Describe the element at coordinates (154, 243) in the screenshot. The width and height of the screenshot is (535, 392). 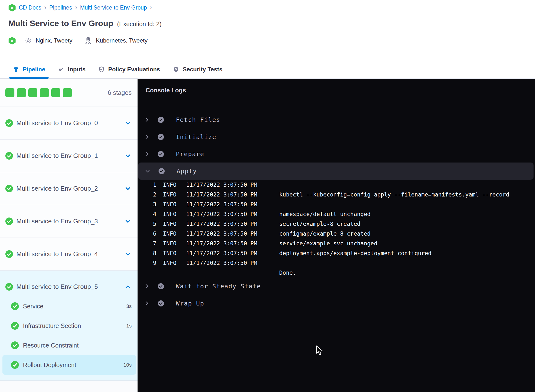
I see `log-line-number: 7` at that location.